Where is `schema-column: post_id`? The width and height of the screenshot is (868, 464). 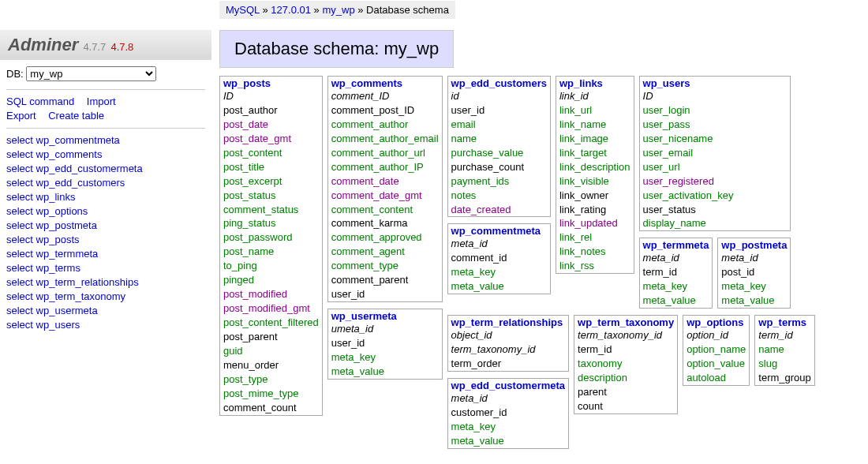
schema-column: post_id is located at coordinates (754, 272).